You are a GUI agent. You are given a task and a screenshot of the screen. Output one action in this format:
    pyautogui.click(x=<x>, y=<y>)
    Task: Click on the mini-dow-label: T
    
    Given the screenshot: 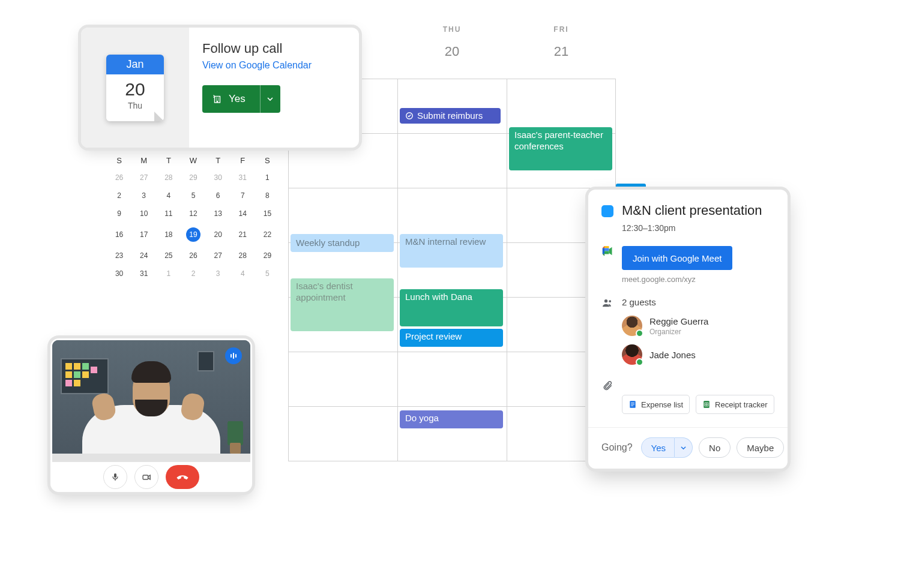 What is the action you would take?
    pyautogui.click(x=218, y=161)
    